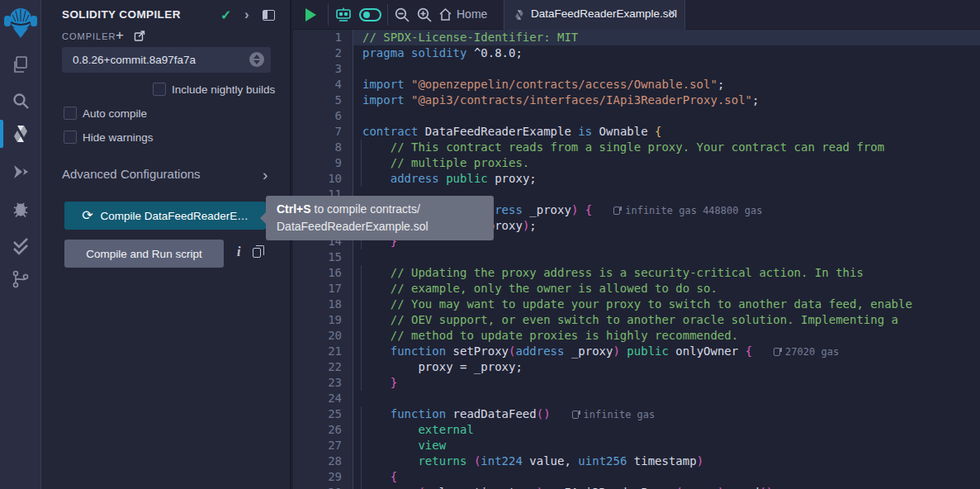 The width and height of the screenshot is (980, 489). Describe the element at coordinates (637, 477) in the screenshot. I see `code-line-29: 29 {` at that location.